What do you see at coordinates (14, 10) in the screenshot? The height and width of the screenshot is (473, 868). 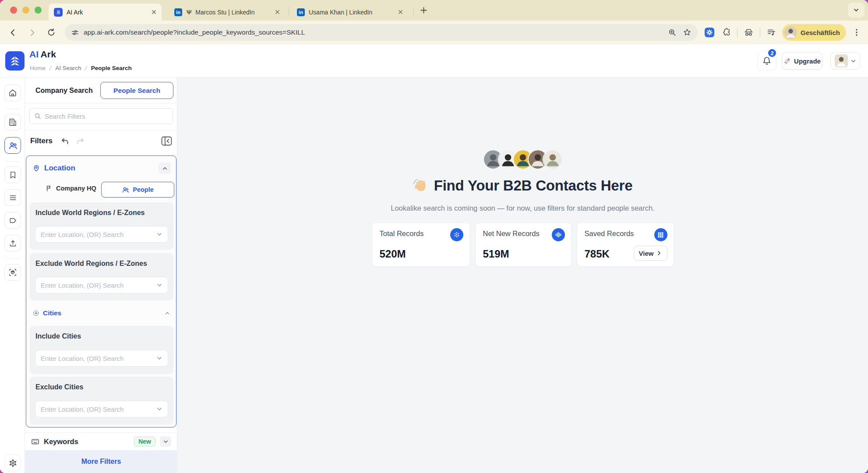 I see `close-window-button` at bounding box center [14, 10].